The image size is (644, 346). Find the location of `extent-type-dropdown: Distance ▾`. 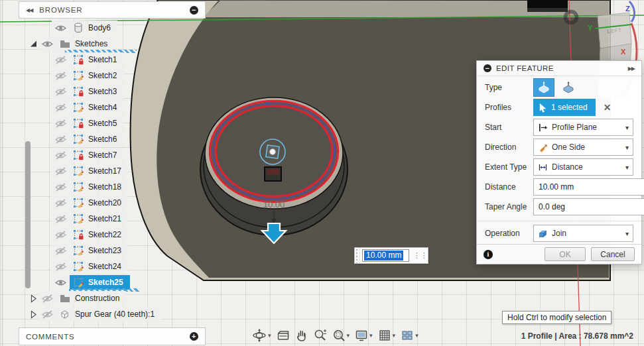

extent-type-dropdown: Distance ▾ is located at coordinates (584, 167).